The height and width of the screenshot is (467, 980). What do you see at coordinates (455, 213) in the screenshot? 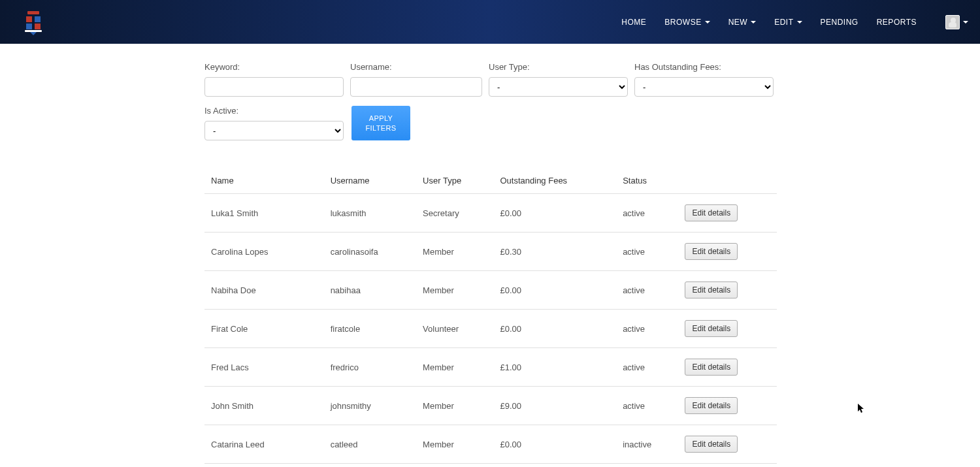
I see `cell-usertype: Secretary` at bounding box center [455, 213].